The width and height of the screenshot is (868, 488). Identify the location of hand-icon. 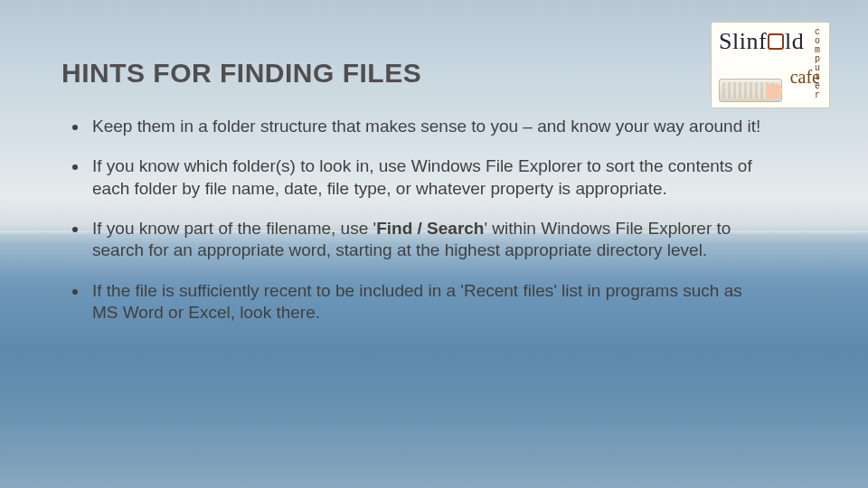
(775, 92).